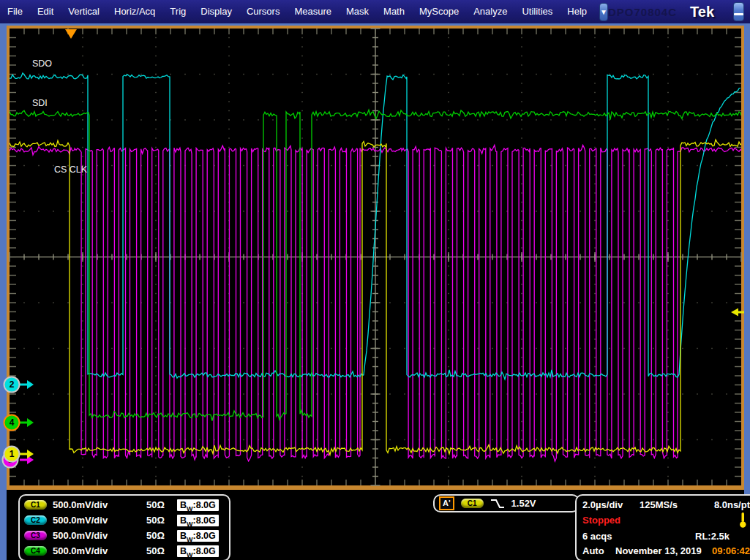 The height and width of the screenshot is (560, 750). What do you see at coordinates (666, 504) in the screenshot?
I see `horizontal-readout-row: 2.0µs/div 125MS/s 8.0ns/pt` at bounding box center [666, 504].